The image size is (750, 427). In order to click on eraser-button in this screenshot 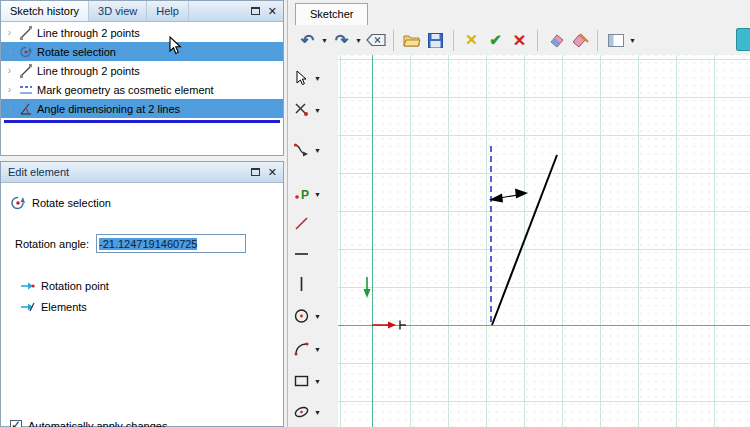, I will do `click(556, 40)`.